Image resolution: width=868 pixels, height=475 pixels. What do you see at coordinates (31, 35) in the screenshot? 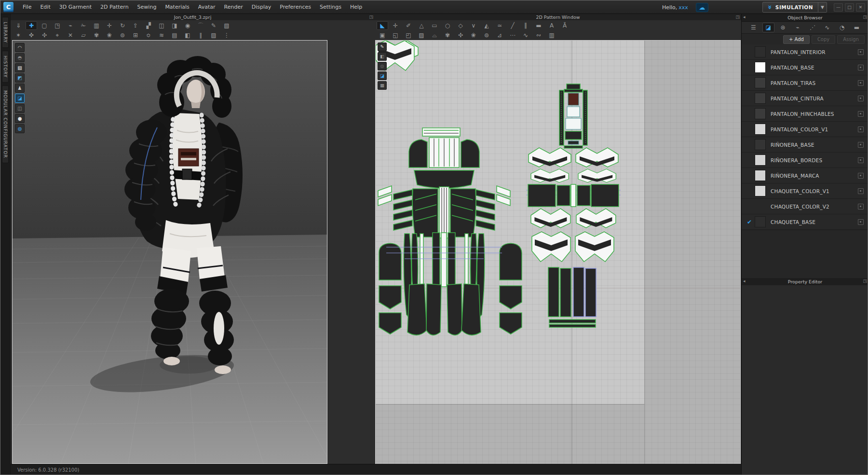
I see `pin-box-tool-icon: ✜` at bounding box center [31, 35].